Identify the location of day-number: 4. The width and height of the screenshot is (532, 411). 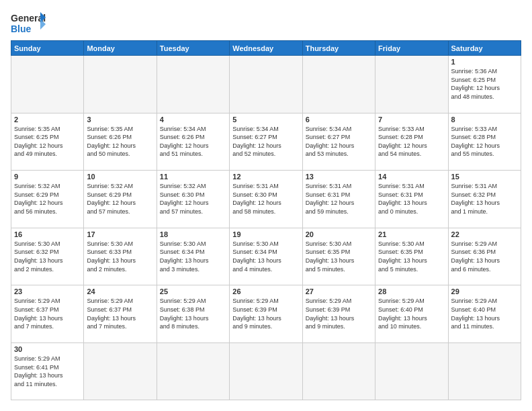
(193, 120).